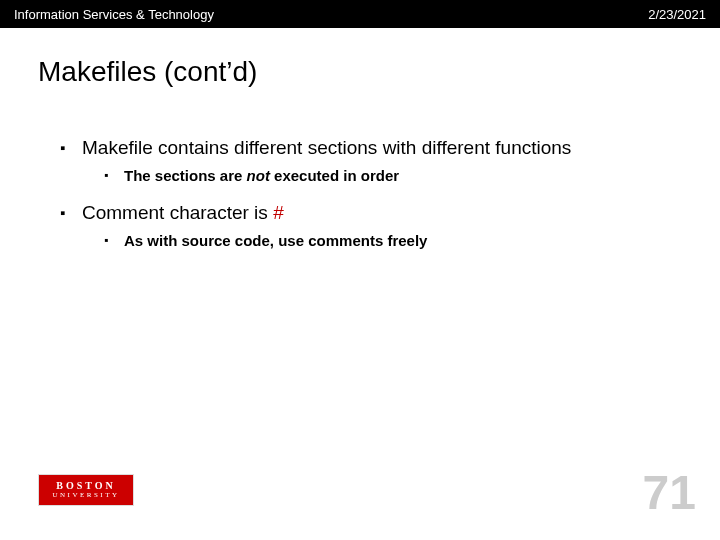 The image size is (720, 540). Describe the element at coordinates (86, 486) in the screenshot. I see `logo-top: BOSTON` at that location.